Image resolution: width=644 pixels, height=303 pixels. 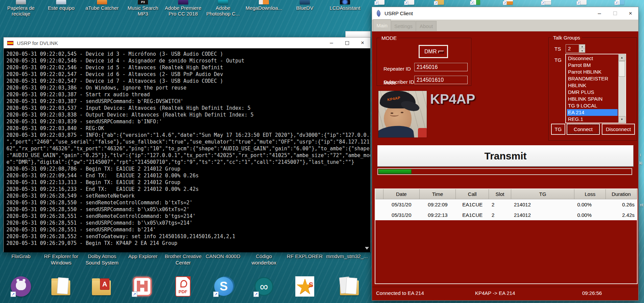 I want to click on talkgroup-item: BRANDMEISTER, so click(x=592, y=79).